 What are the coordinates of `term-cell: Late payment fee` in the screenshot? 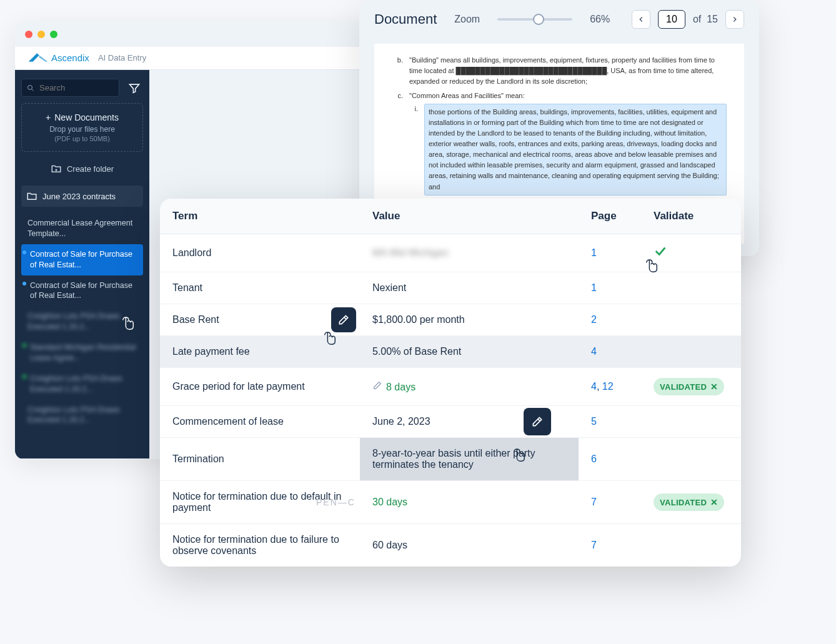 It's located at (211, 351).